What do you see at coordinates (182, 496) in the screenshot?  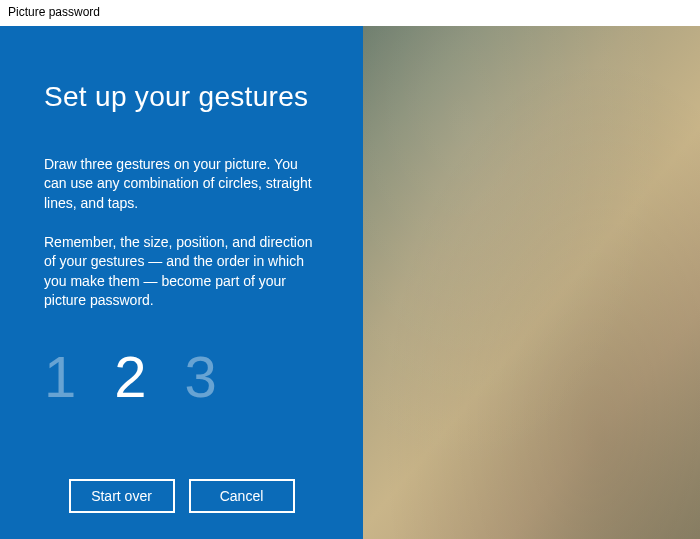 I see `button-row: Start over Cancel` at bounding box center [182, 496].